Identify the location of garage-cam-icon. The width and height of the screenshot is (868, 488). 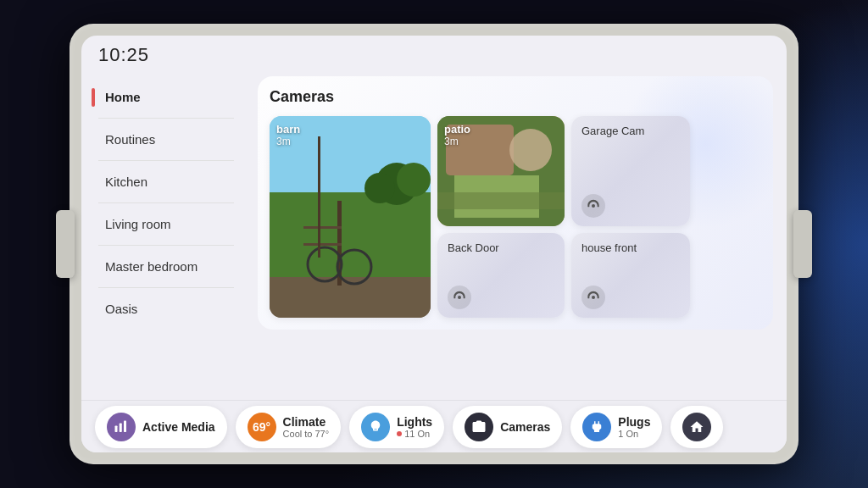
(593, 206).